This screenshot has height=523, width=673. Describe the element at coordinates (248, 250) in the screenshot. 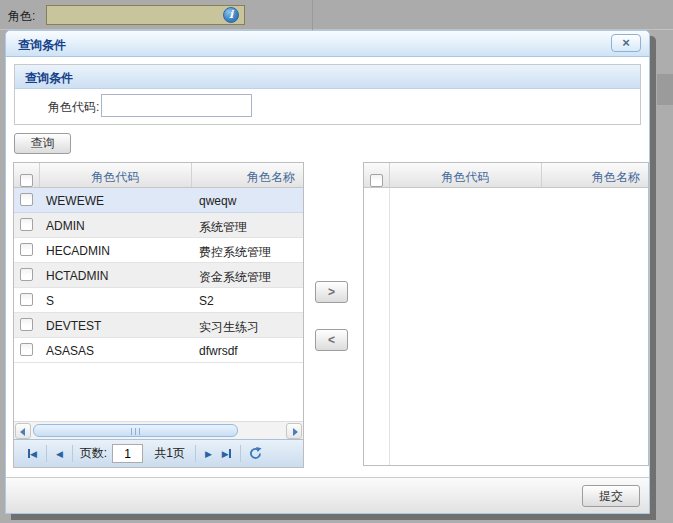

I see `role-name-cell: 费控系统管理` at that location.